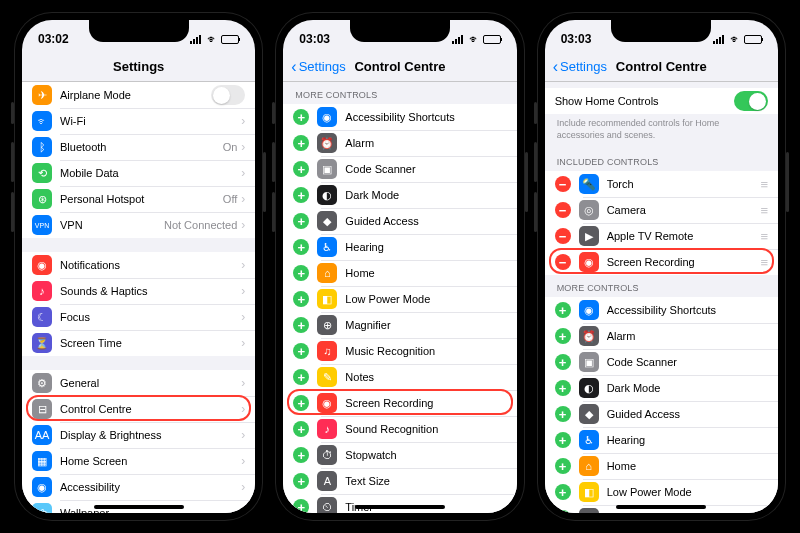 This screenshot has width=800, height=533. What do you see at coordinates (589, 492) in the screenshot?
I see `app-icon: ◧` at bounding box center [589, 492].